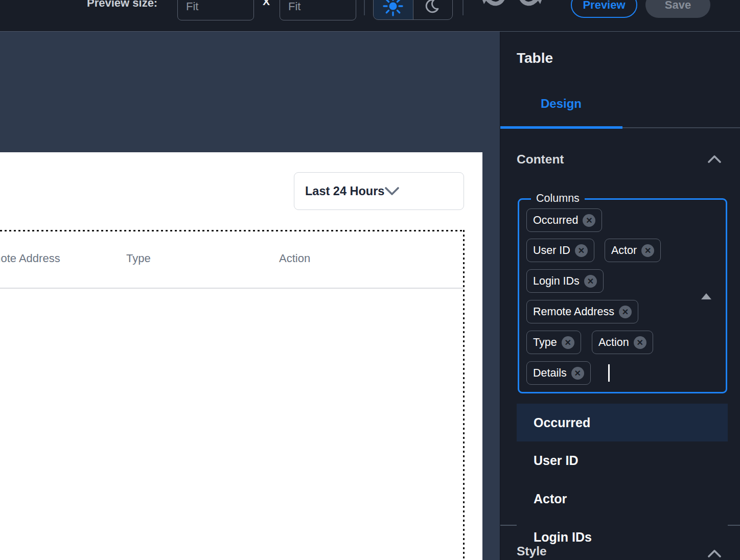 The height and width of the screenshot is (560, 740). Describe the element at coordinates (492, 7) in the screenshot. I see `undo-icon` at that location.